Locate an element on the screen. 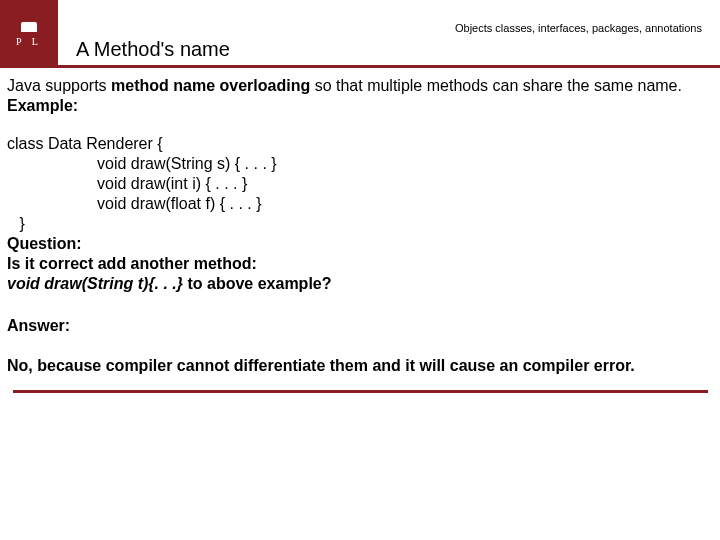  answer-label-row: Answer: is located at coordinates (362, 326).